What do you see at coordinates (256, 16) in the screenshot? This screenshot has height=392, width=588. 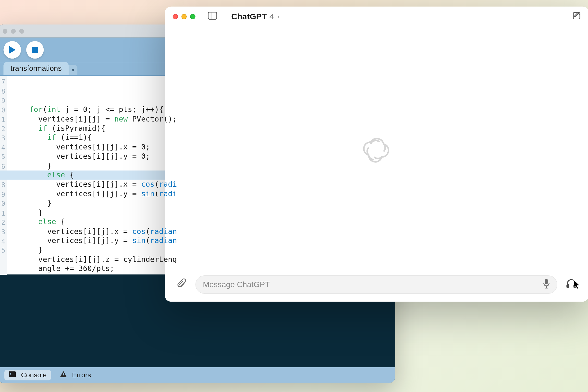 I see `model-selector: ChatGPT 4 ›` at bounding box center [256, 16].